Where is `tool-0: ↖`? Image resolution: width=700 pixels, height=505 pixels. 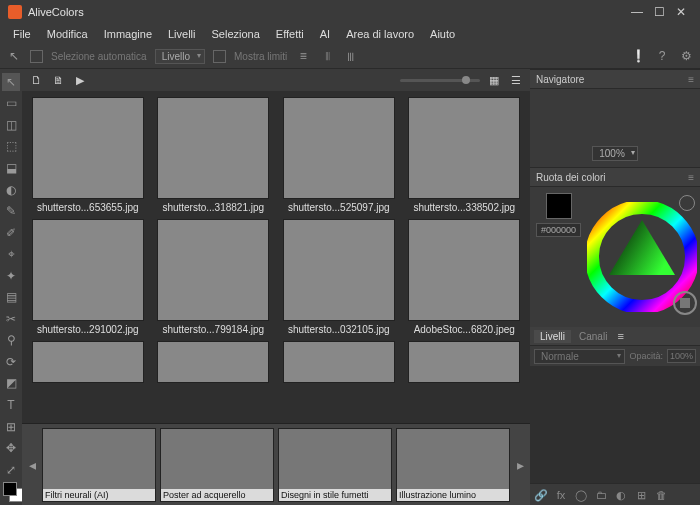 tool-0: ↖ is located at coordinates (11, 82).